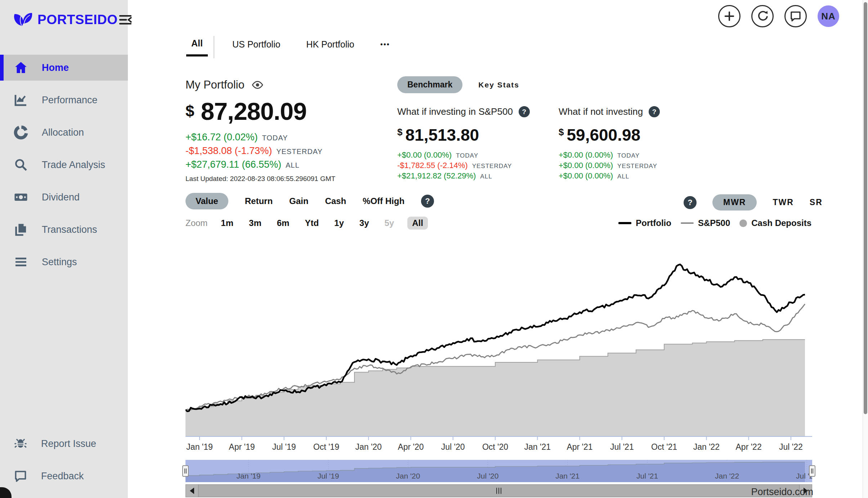 This screenshot has height=498, width=868. I want to click on chart-mode-off-high: %Off High, so click(384, 201).